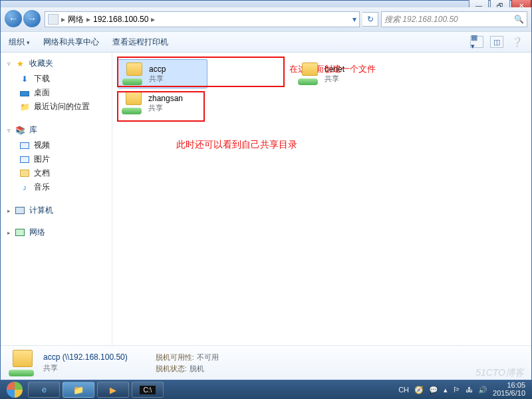  Describe the element at coordinates (85, 357) in the screenshot. I see `details-title: accp (\\192.168.100.50)` at that location.